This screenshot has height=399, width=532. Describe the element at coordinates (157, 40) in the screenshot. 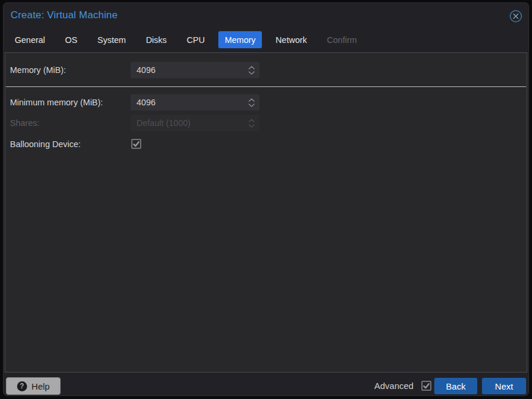

I see `tab-disks: Disks` at that location.